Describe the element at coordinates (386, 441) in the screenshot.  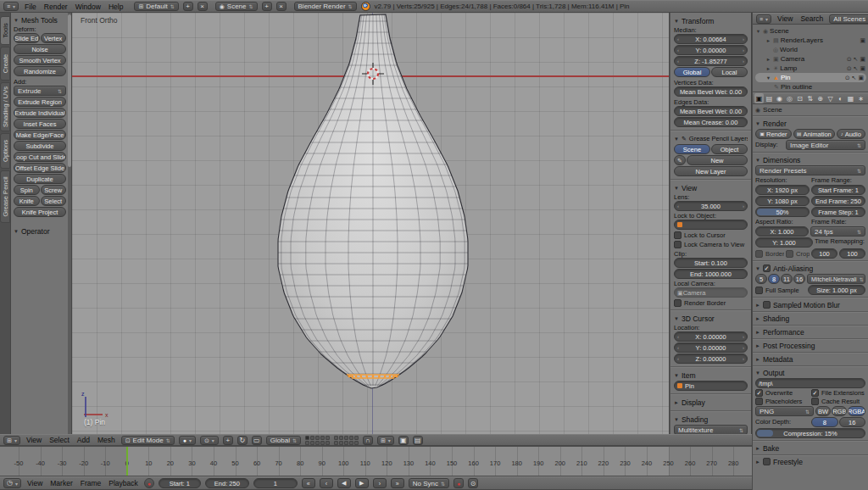
I see `snap-element-selector: ⊞ ▾` at that location.